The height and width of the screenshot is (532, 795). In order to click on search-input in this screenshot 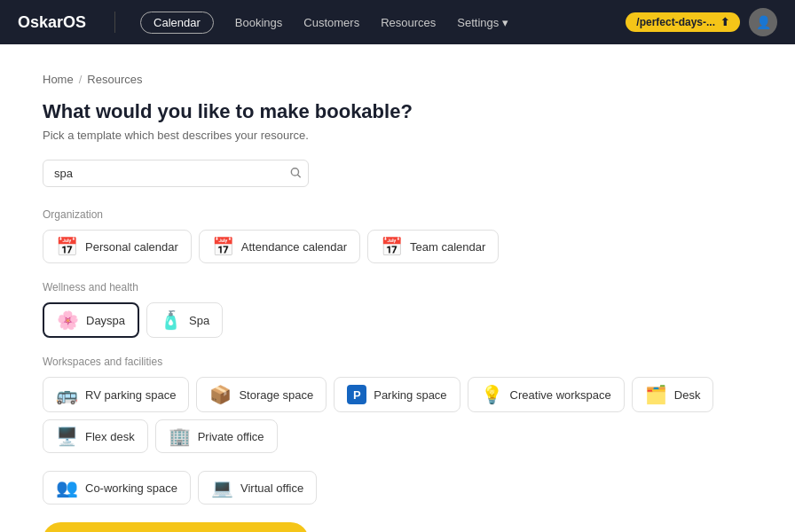, I will do `click(176, 174)`.